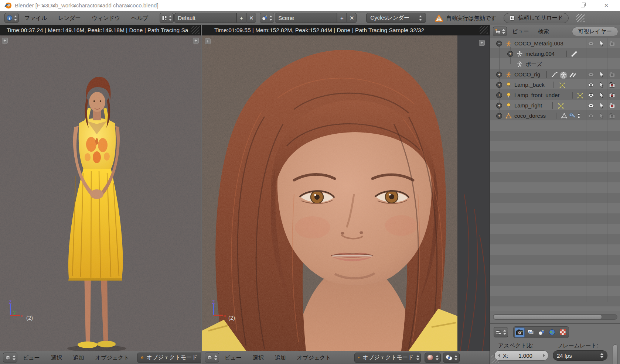  I want to click on viewport-shading-dropdown, so click(433, 358).